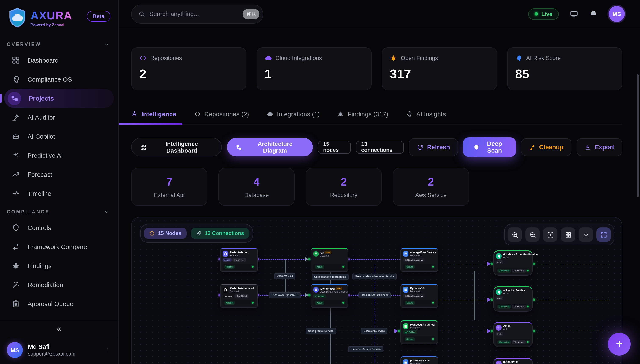 The height and width of the screenshot is (364, 640). What do you see at coordinates (154, 117) in the screenshot?
I see `tab-intelligence: Intelligence` at bounding box center [154, 117].